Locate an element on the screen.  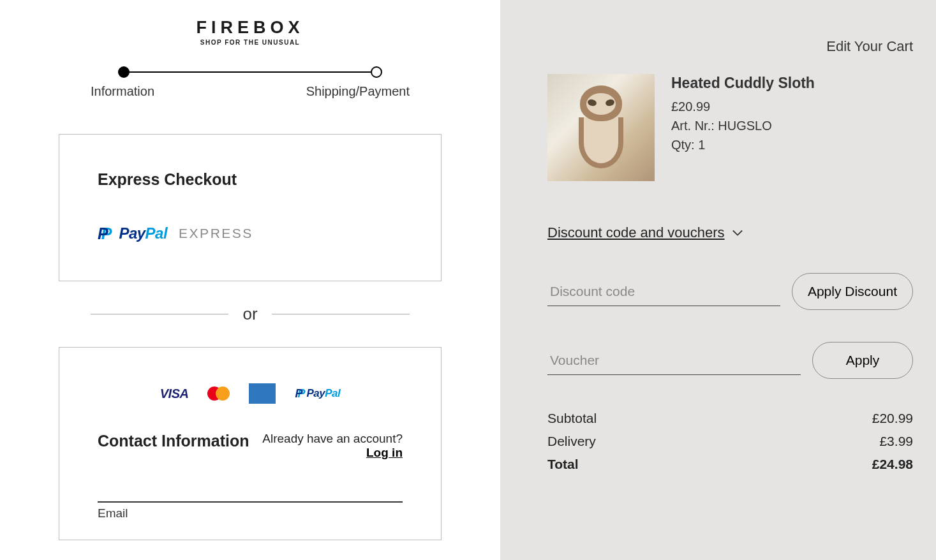
already-have-account-label: Already have an account? is located at coordinates (332, 439).